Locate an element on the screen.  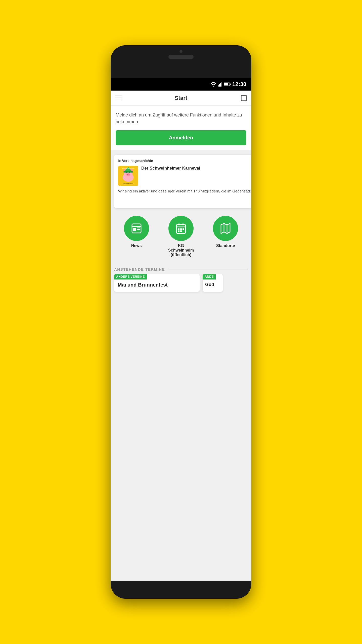
event-title-partial: God is located at coordinates (213, 285).